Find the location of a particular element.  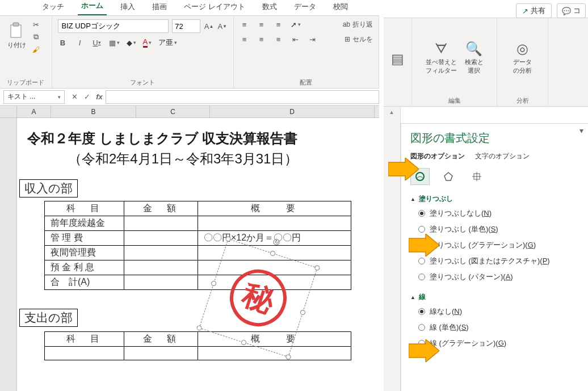

column-header-b: B is located at coordinates (94, 111).